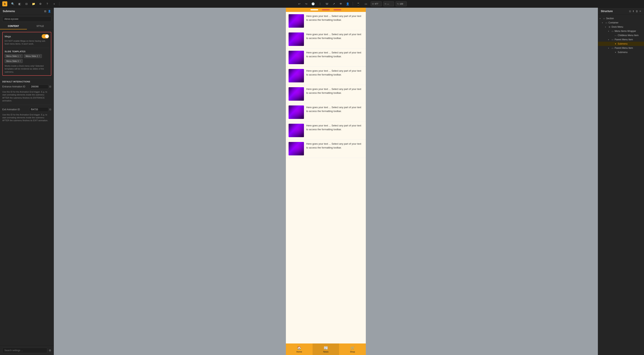 The image size is (644, 355). What do you see at coordinates (33, 56) in the screenshot?
I see `tag-slide-2: Menu Slide 2 ✕` at bounding box center [33, 56].